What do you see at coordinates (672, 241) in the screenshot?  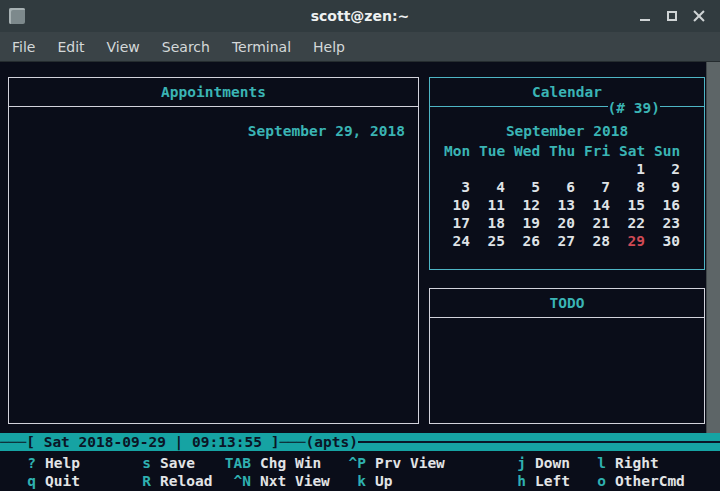 I see `calendar-date: 30` at bounding box center [672, 241].